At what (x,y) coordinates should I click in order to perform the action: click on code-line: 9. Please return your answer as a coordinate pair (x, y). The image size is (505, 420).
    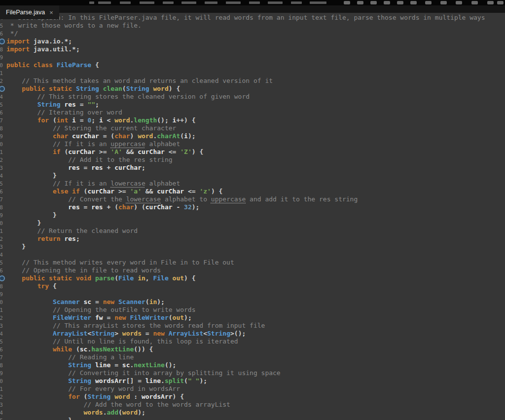
    Looking at the image, I should click on (252, 57).